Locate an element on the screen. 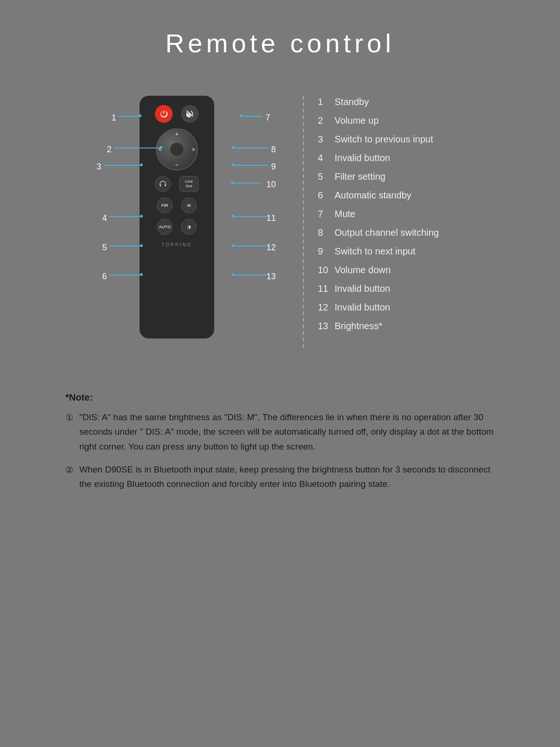 The height and width of the screenshot is (747, 560). legend-text-12: Invalid button is located at coordinates (362, 307).